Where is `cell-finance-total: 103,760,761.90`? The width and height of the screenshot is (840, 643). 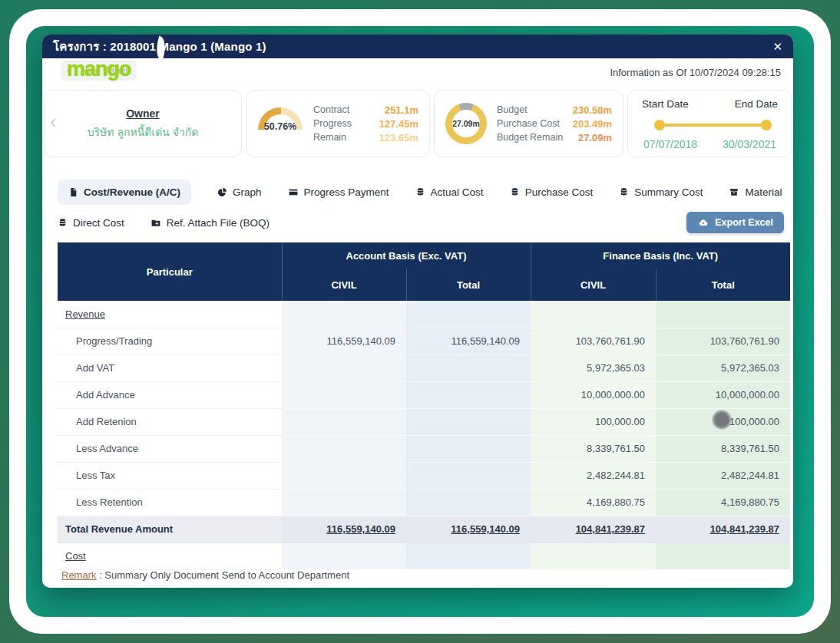 cell-finance-total: 103,760,761.90 is located at coordinates (723, 341).